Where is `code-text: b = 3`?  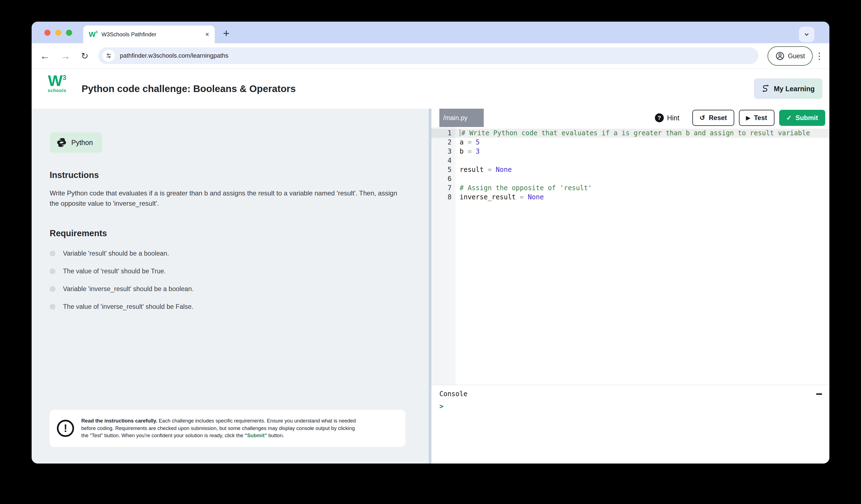 code-text: b = 3 is located at coordinates (467, 152).